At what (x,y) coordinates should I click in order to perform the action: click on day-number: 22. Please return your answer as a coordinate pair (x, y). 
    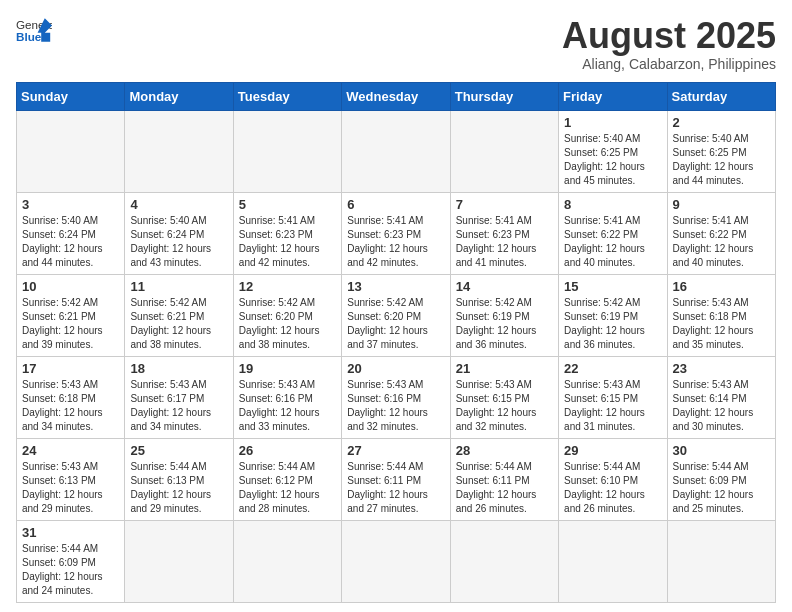
    Looking at the image, I should click on (612, 368).